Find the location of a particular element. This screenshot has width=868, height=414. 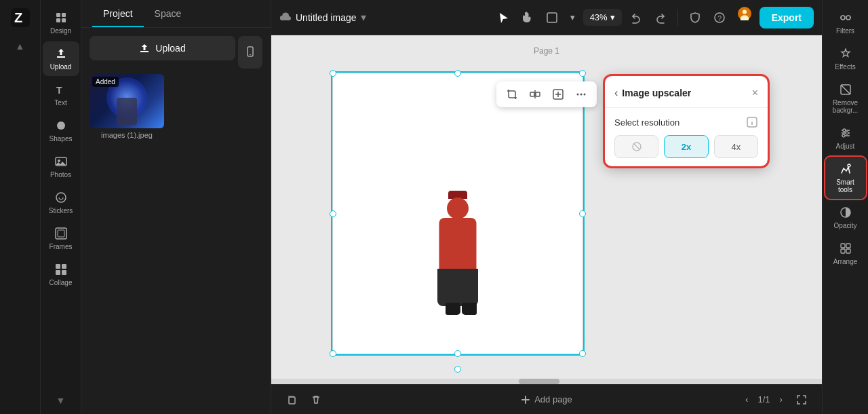

handle-rotate is located at coordinates (458, 369).